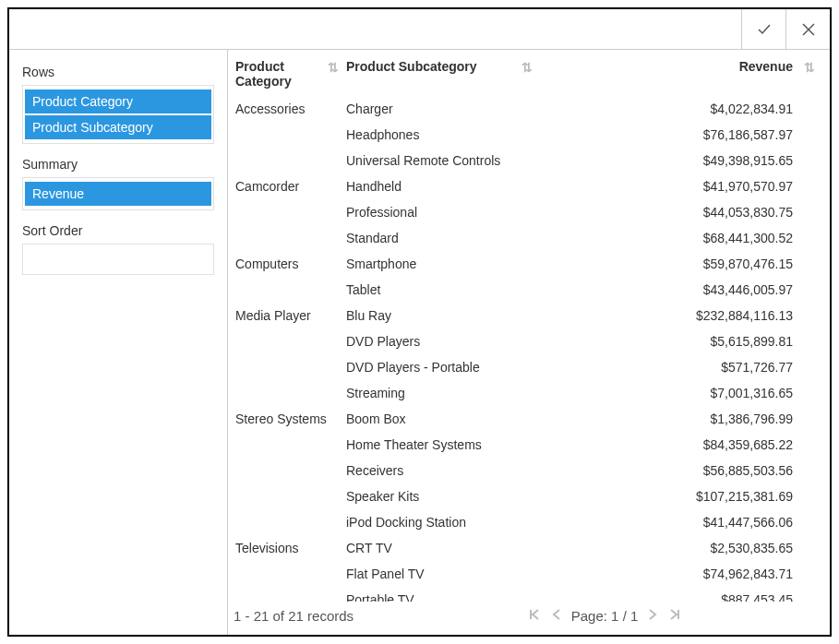 The width and height of the screenshot is (839, 644). What do you see at coordinates (118, 127) in the screenshot?
I see `row-chip: Product Subcategory` at bounding box center [118, 127].